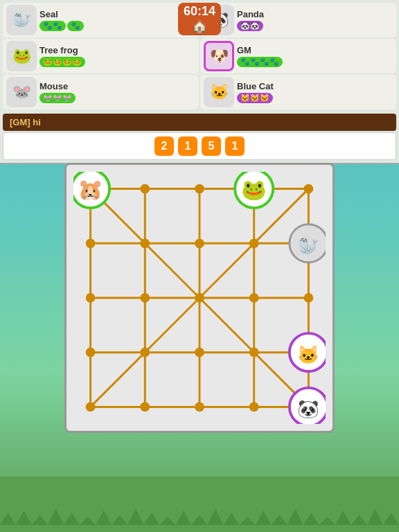 This screenshot has height=532, width=399. What do you see at coordinates (260, 50) in the screenshot?
I see `animal-name-gm: GM` at bounding box center [260, 50].